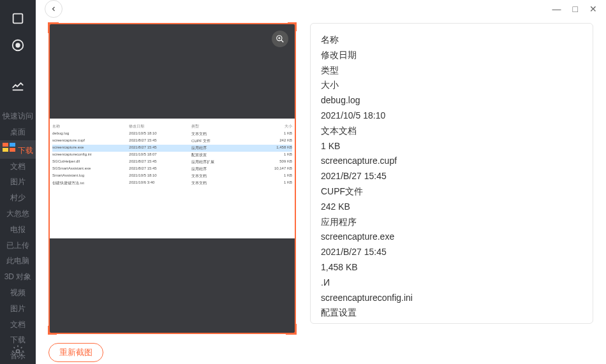 The height and width of the screenshot is (364, 606). What do you see at coordinates (18, 351) in the screenshot?
I see `settings-icon` at bounding box center [18, 351].